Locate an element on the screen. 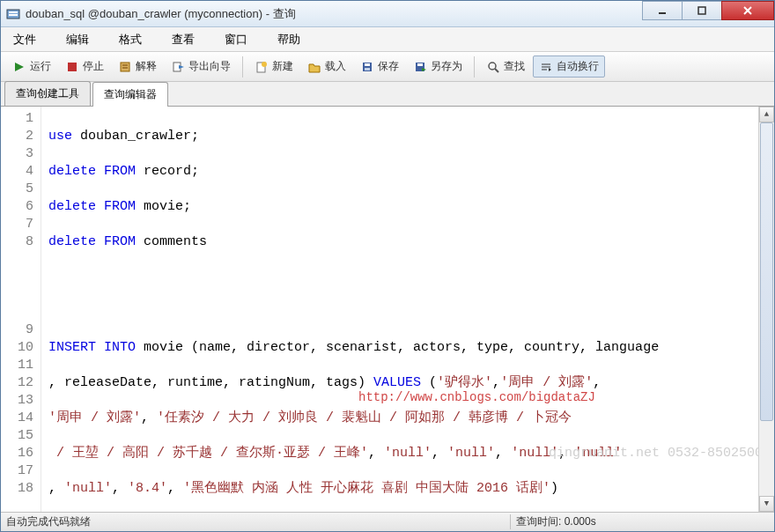 This screenshot has width=775, height=532. saveas-button: 另存为 is located at coordinates (438, 67).